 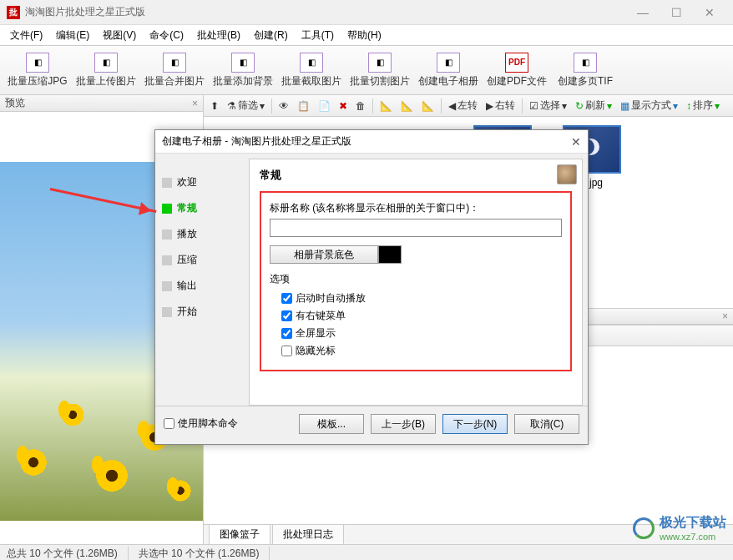 What do you see at coordinates (202, 280) in the screenshot?
I see `dialog-steps: 欢迎 常规 播放 压缩 输出 开始` at bounding box center [202, 280].